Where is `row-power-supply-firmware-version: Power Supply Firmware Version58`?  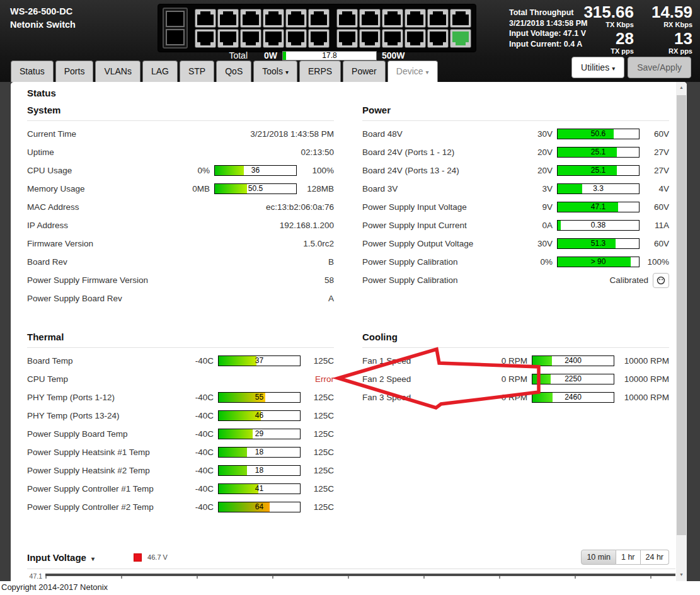 row-power-supply-firmware-version: Power Supply Firmware Version58 is located at coordinates (180, 280).